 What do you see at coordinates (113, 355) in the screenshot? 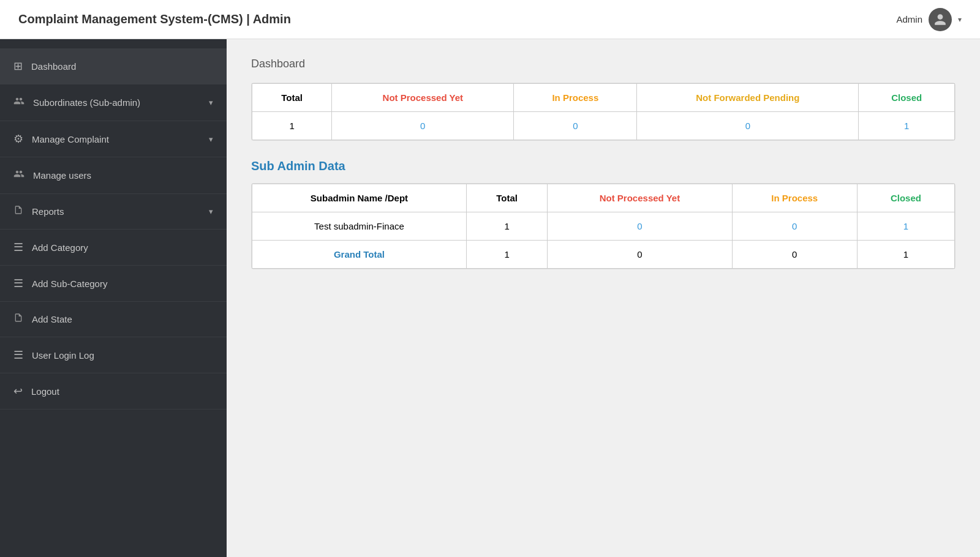
I see `sidebar-item-user-login-log: ☰ User Login Log` at bounding box center [113, 355].